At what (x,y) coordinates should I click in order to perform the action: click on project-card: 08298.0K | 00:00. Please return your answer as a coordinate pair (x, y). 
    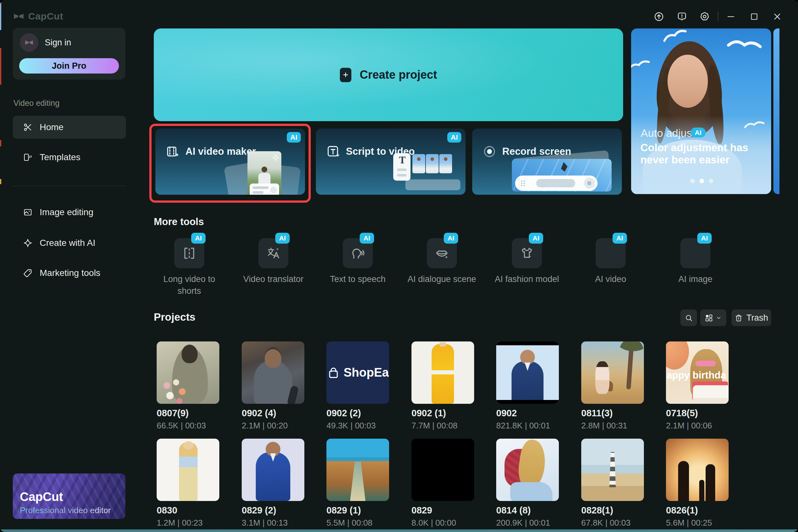
    Looking at the image, I should click on (443, 483).